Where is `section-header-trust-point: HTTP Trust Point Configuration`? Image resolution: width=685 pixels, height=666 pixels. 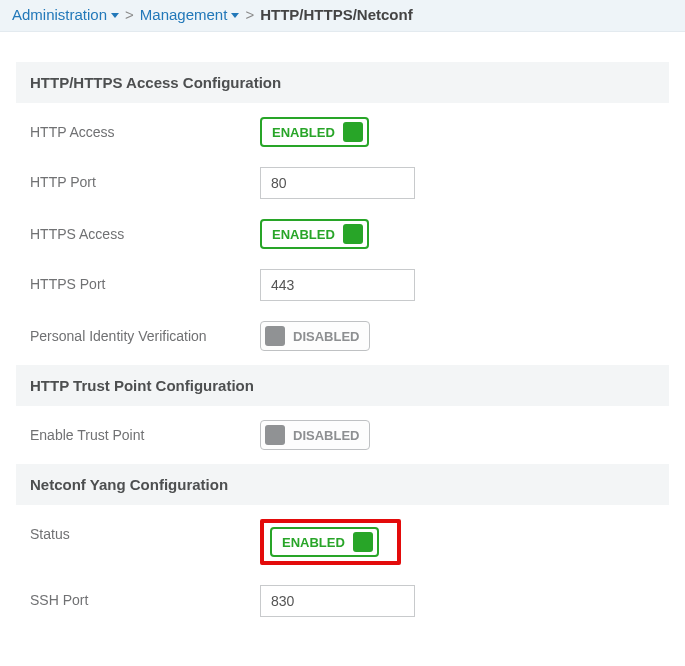
section-header-trust-point: HTTP Trust Point Configuration is located at coordinates (342, 386).